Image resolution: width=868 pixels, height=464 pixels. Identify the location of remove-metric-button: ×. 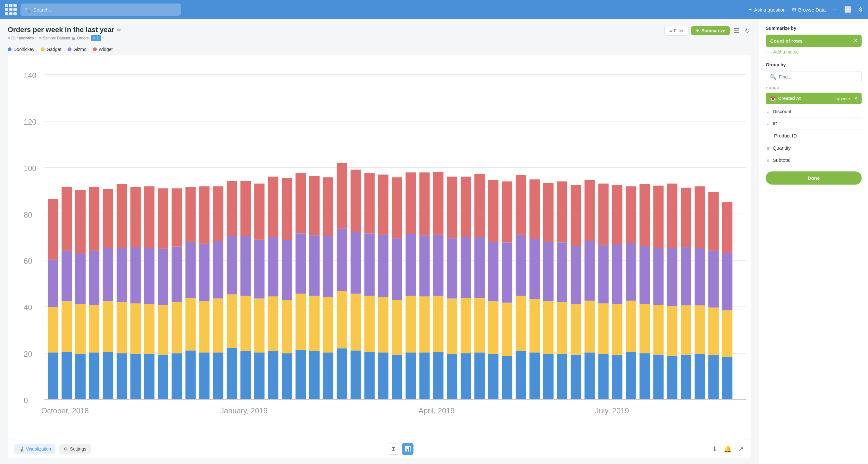
(856, 40).